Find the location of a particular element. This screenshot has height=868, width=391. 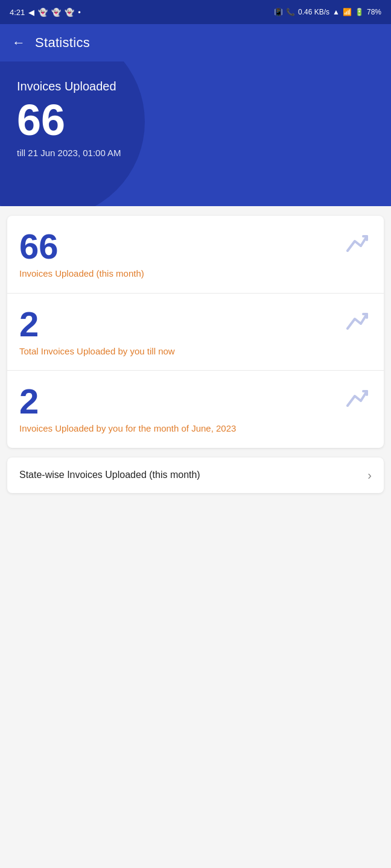

status-left: 4:21 ◀ 👻 👻 👻 • is located at coordinates (45, 12).